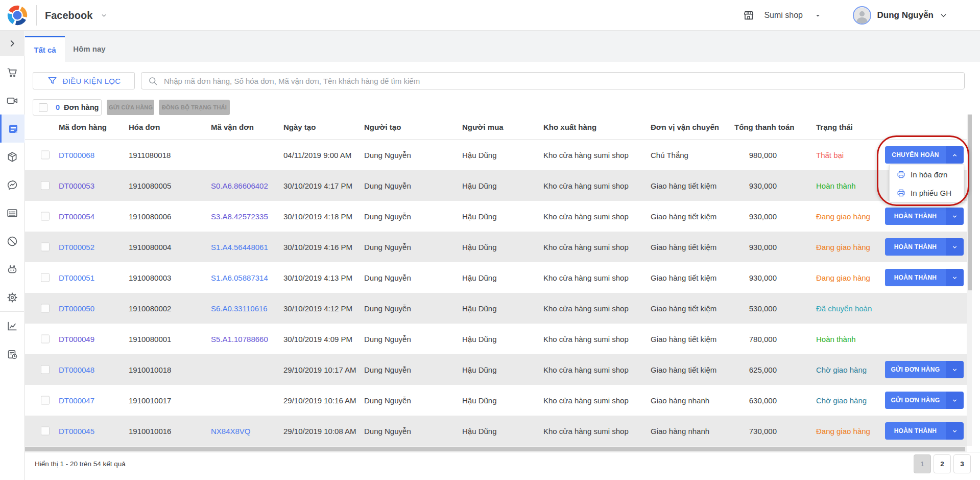 The height and width of the screenshot is (480, 980). I want to click on creator-name: Dung Nguyễn, so click(388, 278).